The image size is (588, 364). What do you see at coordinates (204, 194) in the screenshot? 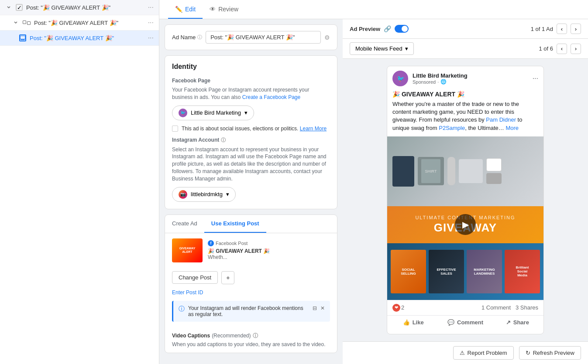
I see `instagram-select-button: 📷 littlebirdmktg ▾` at bounding box center [204, 194].